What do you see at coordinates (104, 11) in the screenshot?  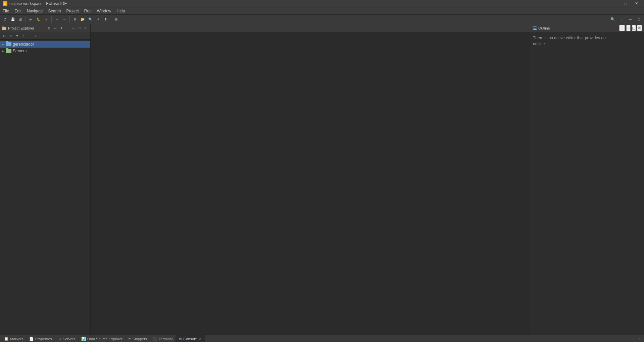 I see `menu-window: Window` at bounding box center [104, 11].